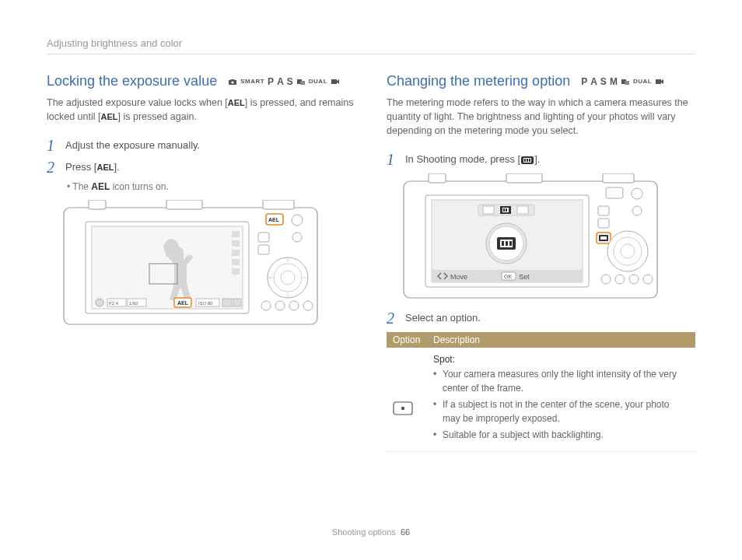 This screenshot has height=560, width=742. What do you see at coordinates (284, 82) in the screenshot?
I see `mode-icons-left: SMART P A S DUAL` at bounding box center [284, 82].